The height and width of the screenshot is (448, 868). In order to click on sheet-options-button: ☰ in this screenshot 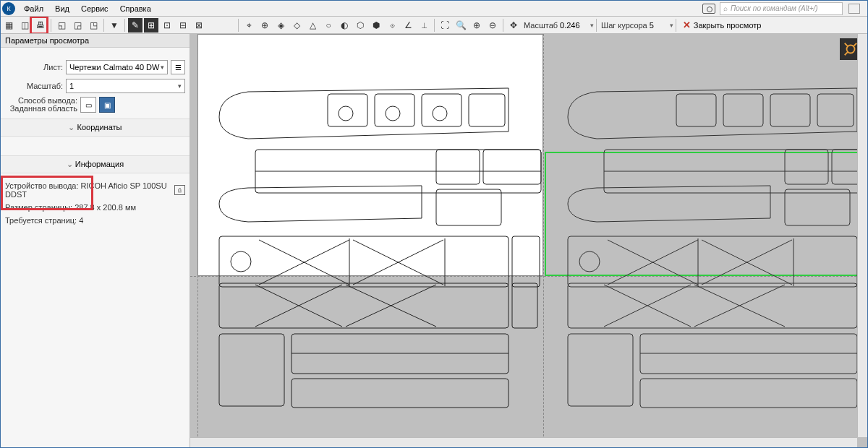, I will do `click(178, 67)`.